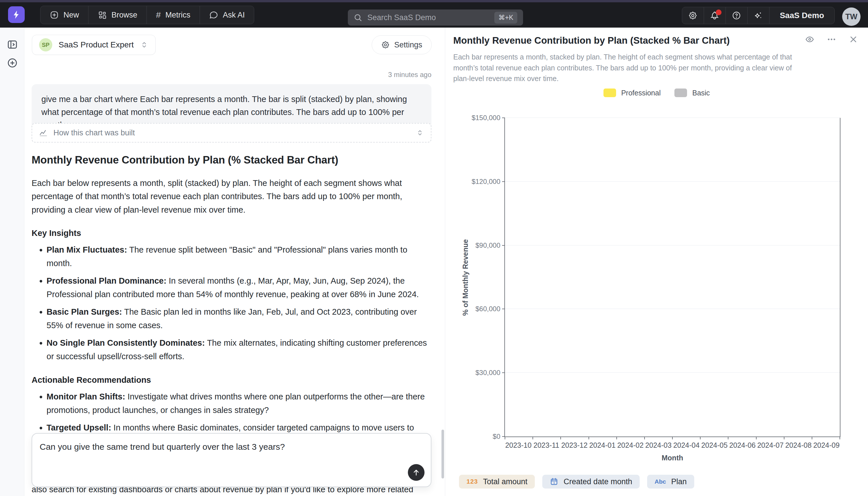  What do you see at coordinates (719, 12) in the screenshot?
I see `notification-dot` at bounding box center [719, 12].